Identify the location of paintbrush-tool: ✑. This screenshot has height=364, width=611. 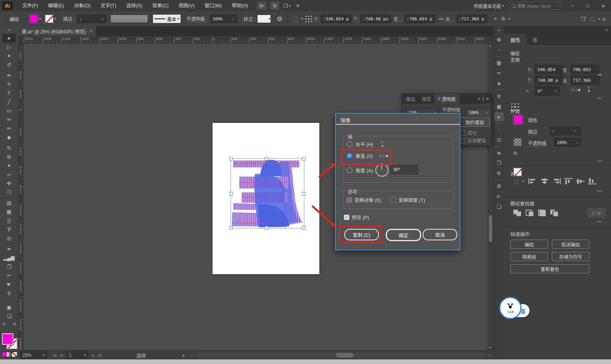
(9, 120).